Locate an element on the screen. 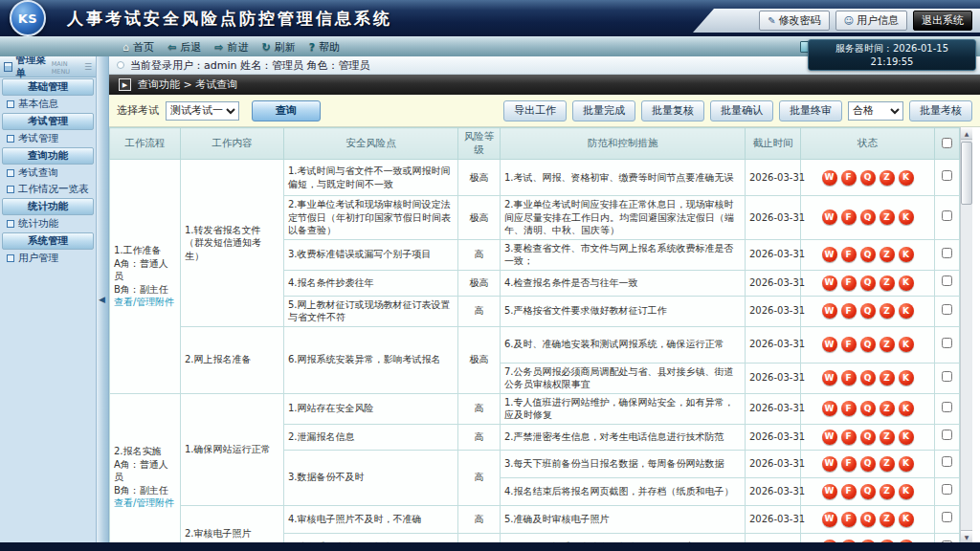 The height and width of the screenshot is (551, 980). sidebar-section-stats: 统计功能 is located at coordinates (48, 207).